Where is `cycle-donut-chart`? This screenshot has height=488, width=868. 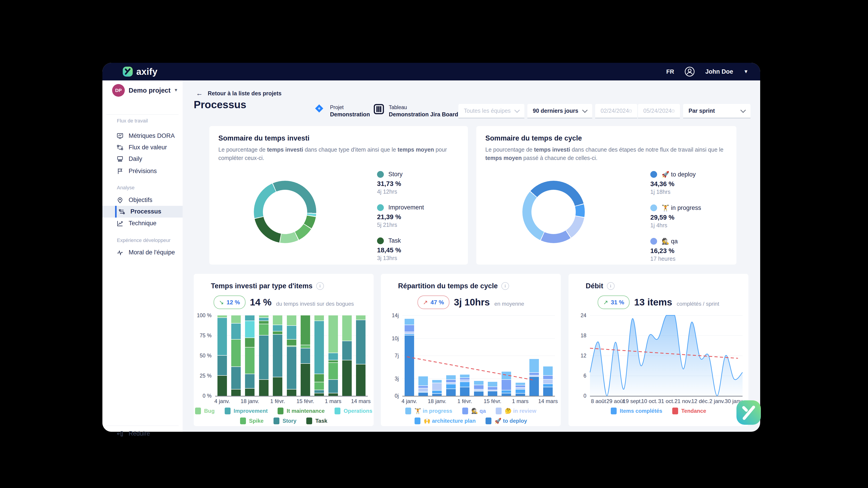 cycle-donut-chart is located at coordinates (553, 212).